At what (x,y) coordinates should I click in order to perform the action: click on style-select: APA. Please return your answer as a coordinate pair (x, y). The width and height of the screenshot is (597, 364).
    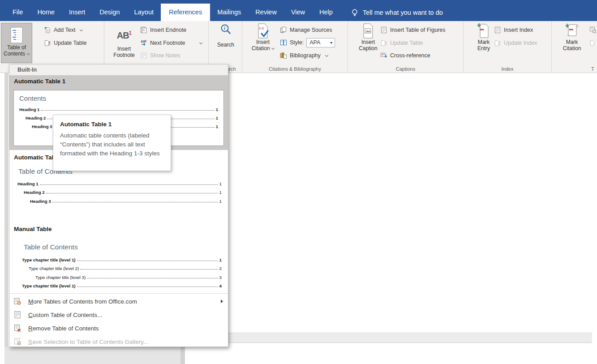
    Looking at the image, I should click on (321, 43).